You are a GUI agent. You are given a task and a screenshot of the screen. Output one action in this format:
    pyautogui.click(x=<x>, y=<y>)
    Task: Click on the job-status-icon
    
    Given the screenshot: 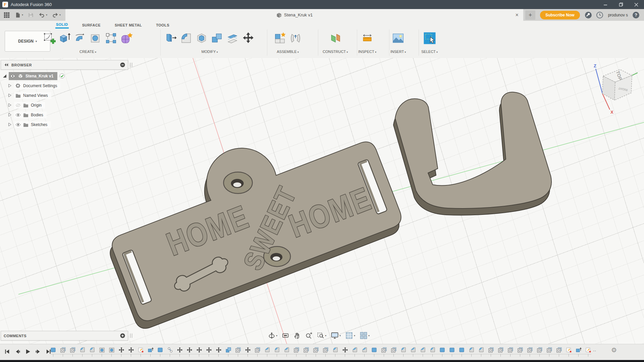 What is the action you would take?
    pyautogui.click(x=588, y=15)
    